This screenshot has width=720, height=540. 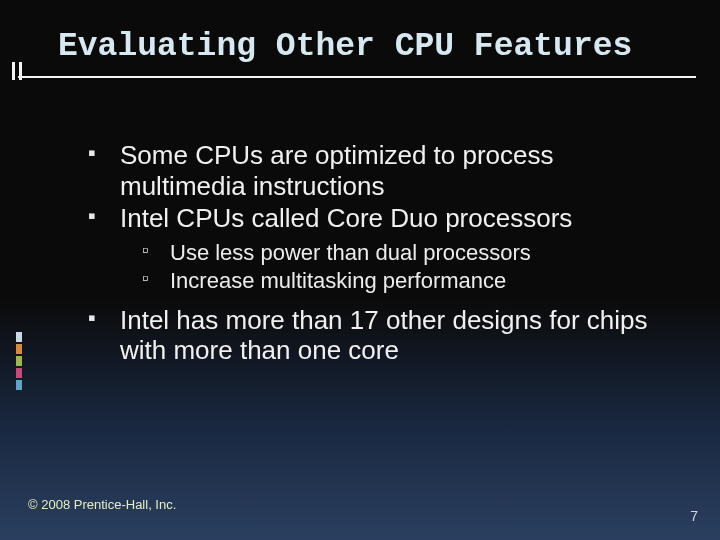 I want to click on list-item: Intel has more than 17 other designs for…, so click(x=379, y=336).